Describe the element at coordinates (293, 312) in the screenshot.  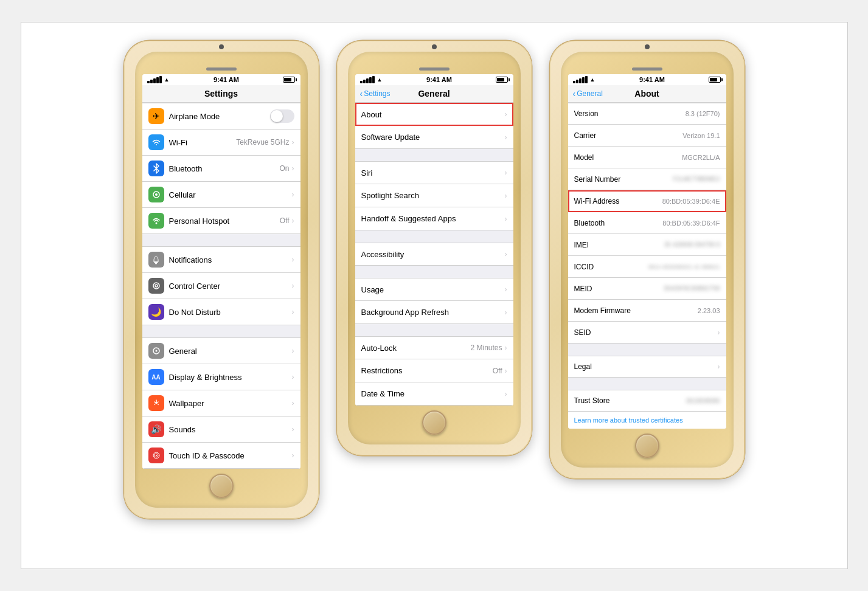
I see `dnd-chevron: ›` at that location.